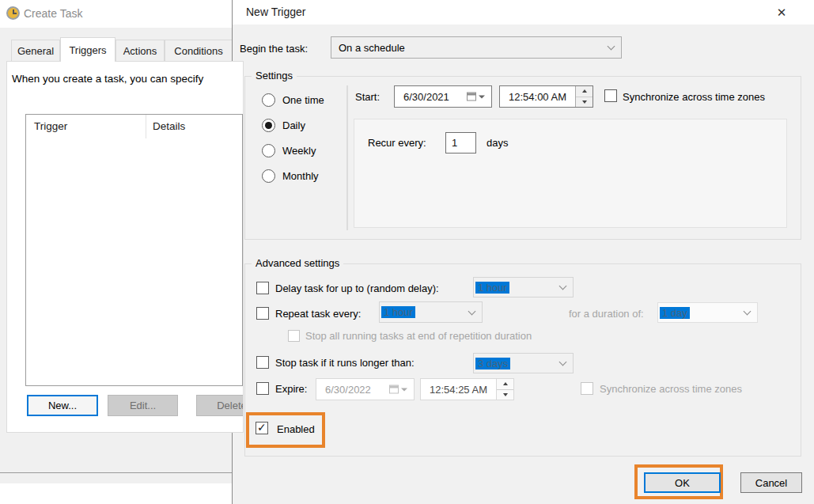  What do you see at coordinates (318, 313) in the screenshot?
I see `repeat-task-label: Repeat task every:` at bounding box center [318, 313].